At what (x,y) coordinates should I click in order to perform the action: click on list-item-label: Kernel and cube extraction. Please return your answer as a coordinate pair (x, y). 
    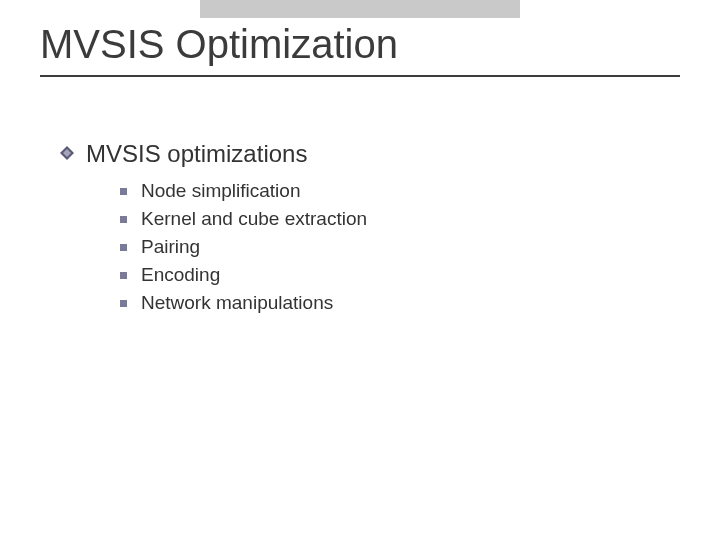
    Looking at the image, I should click on (254, 219).